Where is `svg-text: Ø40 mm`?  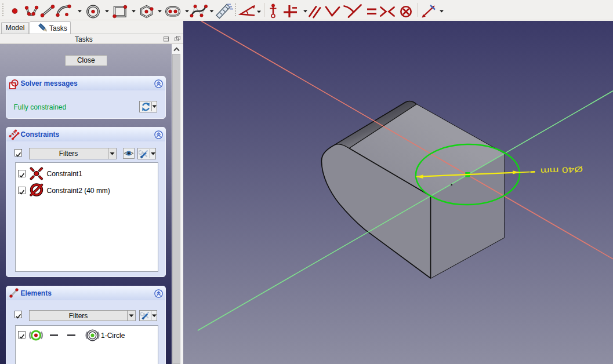 svg-text: Ø40 mm is located at coordinates (561, 170).